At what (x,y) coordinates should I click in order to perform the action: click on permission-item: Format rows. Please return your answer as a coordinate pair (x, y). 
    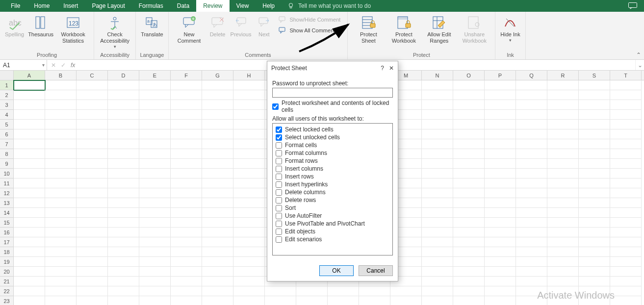
    Looking at the image, I should click on (333, 161).